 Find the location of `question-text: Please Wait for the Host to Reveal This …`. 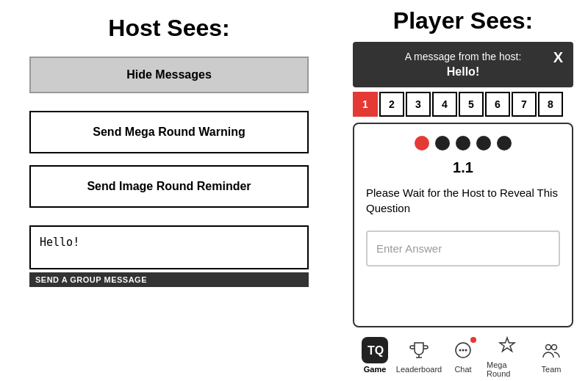

question-text: Please Wait for the Host to Reveal This … is located at coordinates (463, 200).